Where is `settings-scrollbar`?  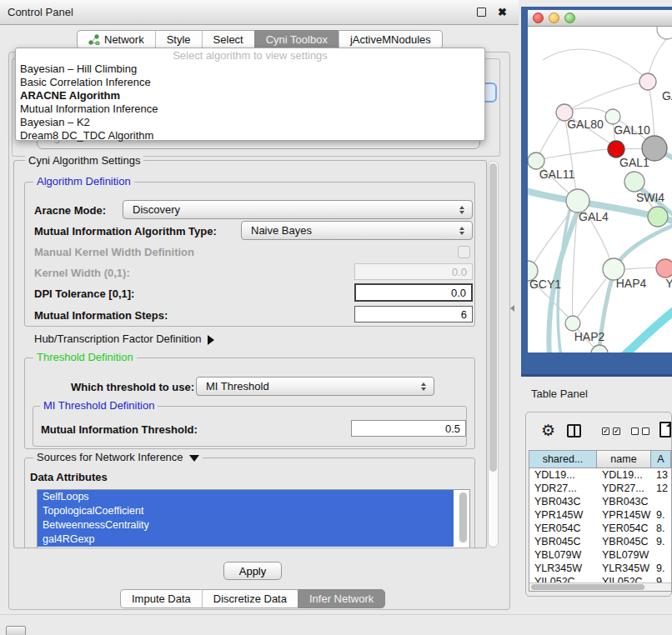 settings-scrollbar is located at coordinates (494, 354).